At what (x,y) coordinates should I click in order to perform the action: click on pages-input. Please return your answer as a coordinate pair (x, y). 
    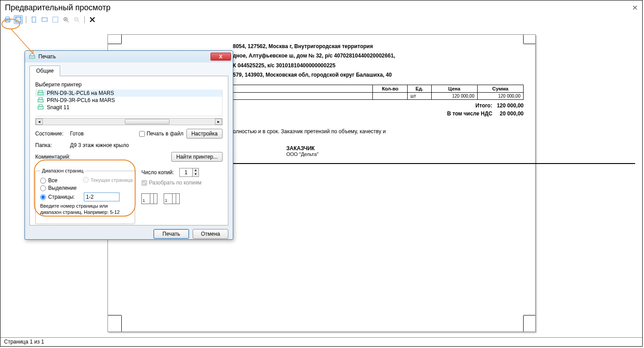
    Looking at the image, I should click on (102, 197).